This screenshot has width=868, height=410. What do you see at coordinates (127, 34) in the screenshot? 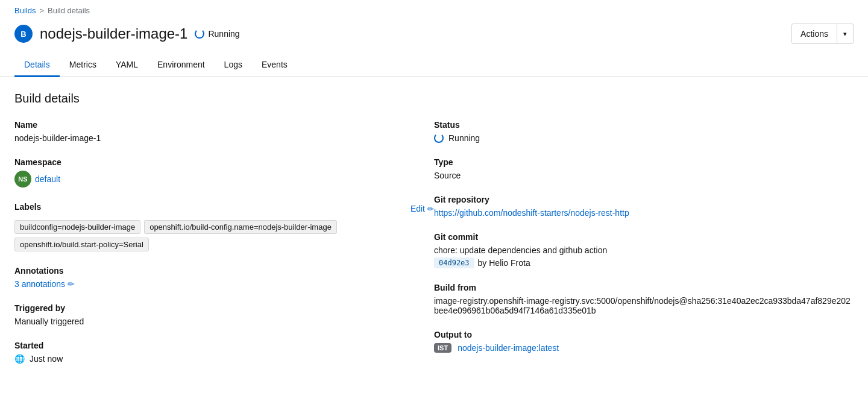
I see `header-left: B nodejs-builder-image-1 Running` at bounding box center [127, 34].